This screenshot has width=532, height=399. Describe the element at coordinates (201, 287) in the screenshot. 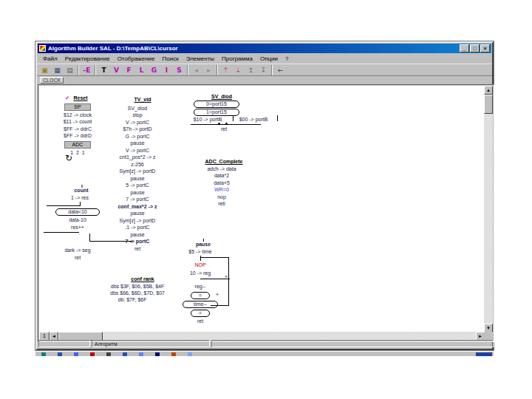

I see `flow-text: reg--` at that location.